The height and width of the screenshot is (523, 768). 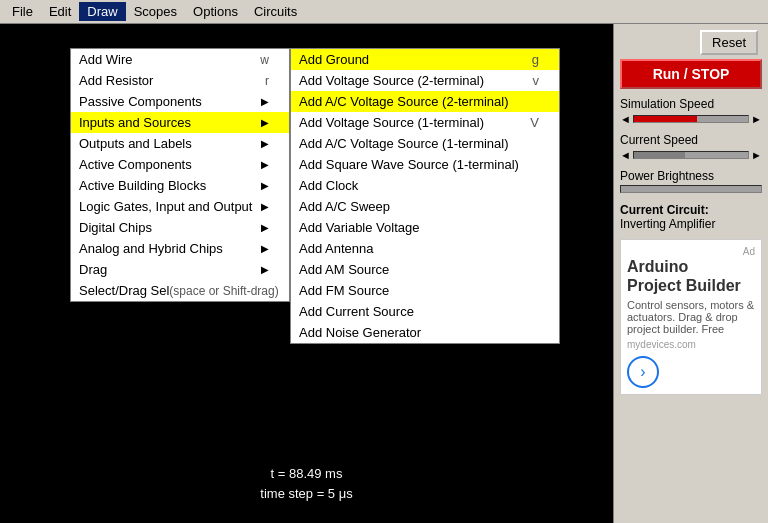 I want to click on draw-dropdown: Add Wire w Add Resistor r Passive Compon…, so click(x=180, y=175).